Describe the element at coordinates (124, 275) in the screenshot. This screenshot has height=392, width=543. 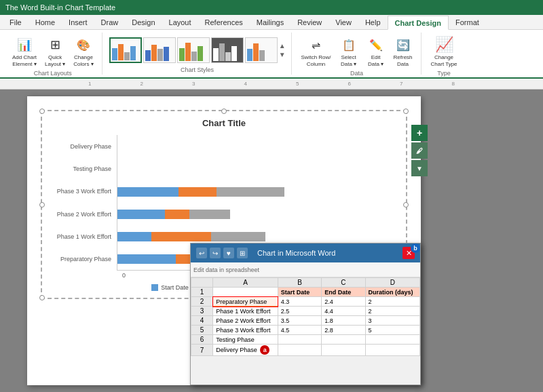
I see `x-label-0: 0` at that location.